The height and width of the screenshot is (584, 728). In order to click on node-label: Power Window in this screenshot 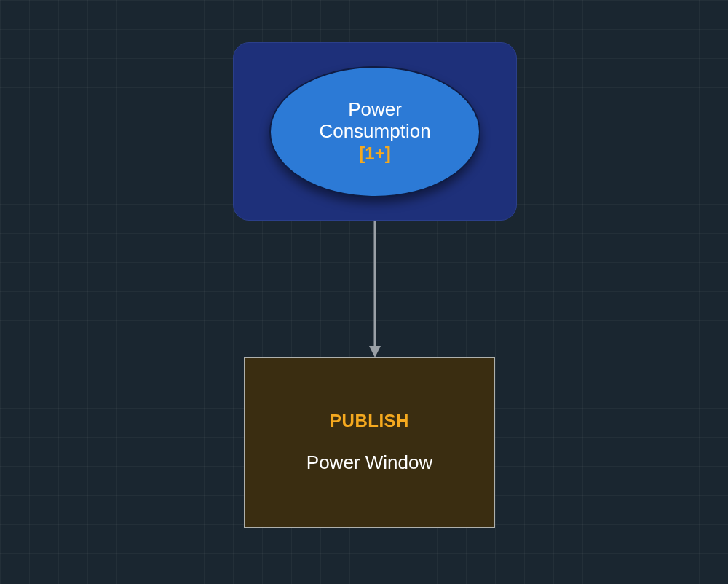, I will do `click(370, 463)`.